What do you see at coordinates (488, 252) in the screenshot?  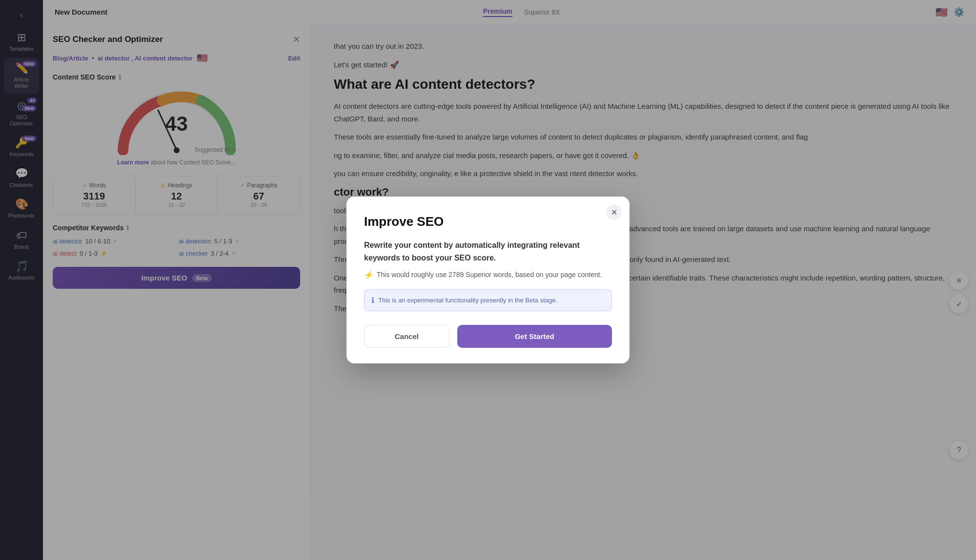 I see `modal-description: Rewrite your content by automatically in…` at bounding box center [488, 252].